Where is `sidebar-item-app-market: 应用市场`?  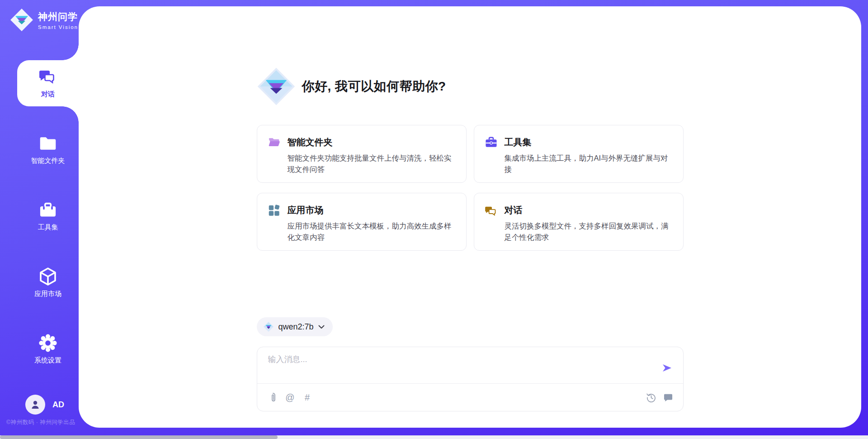 sidebar-item-app-market: 应用市场 is located at coordinates (48, 283).